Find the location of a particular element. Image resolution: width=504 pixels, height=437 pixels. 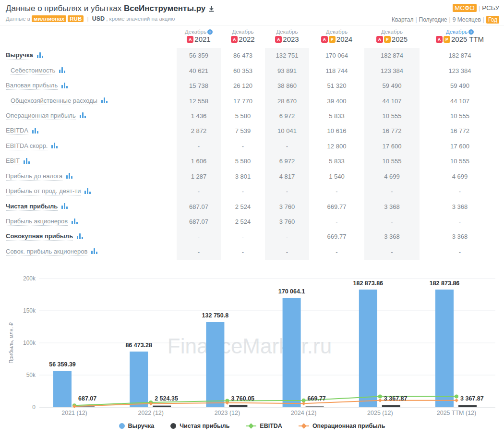

y-tick-label: 100k is located at coordinates (30, 343).